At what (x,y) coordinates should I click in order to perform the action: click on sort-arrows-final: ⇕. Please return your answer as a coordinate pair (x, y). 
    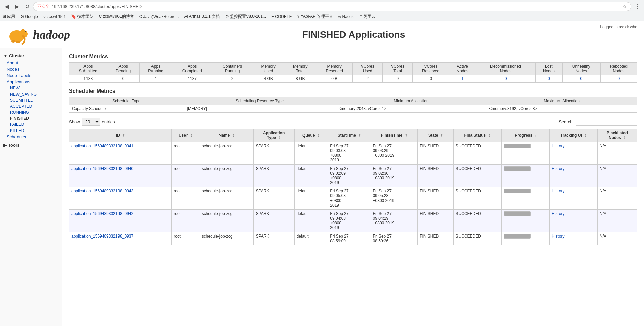
    Looking at the image, I should click on (489, 135).